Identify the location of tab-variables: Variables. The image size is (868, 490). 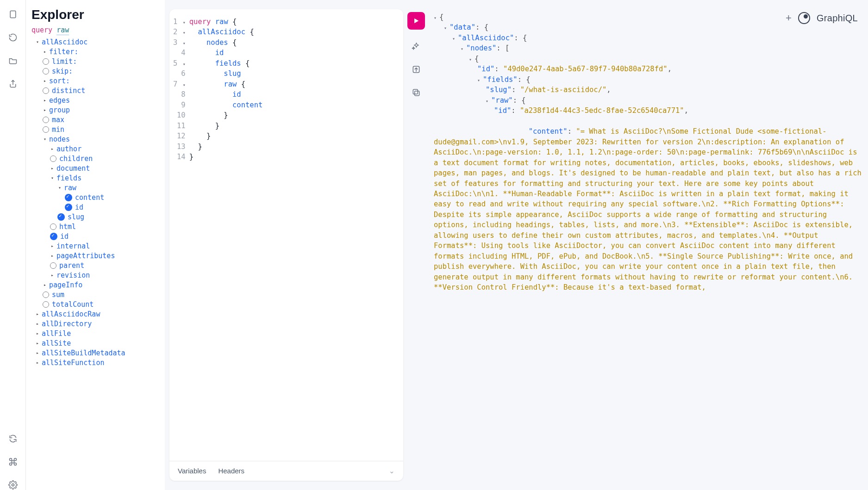
(192, 471).